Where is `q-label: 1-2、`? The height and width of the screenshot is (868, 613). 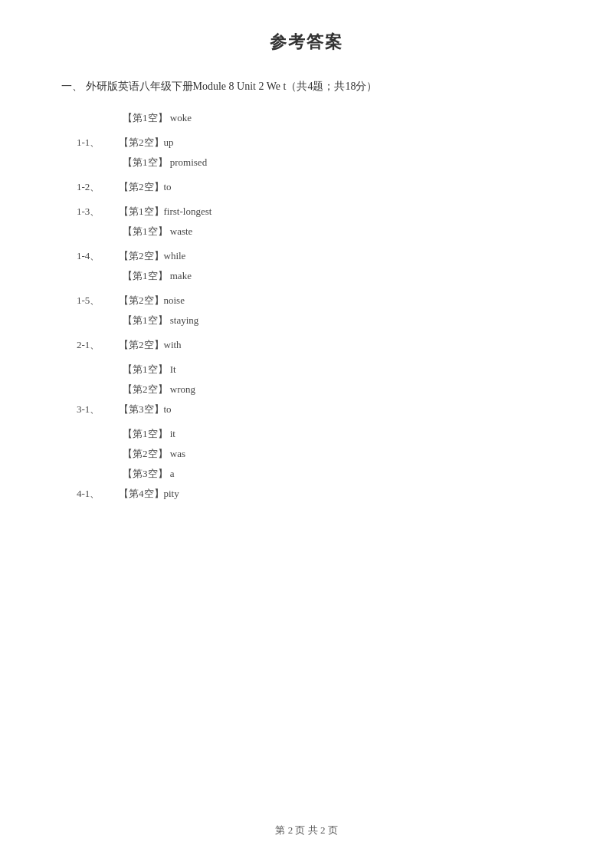
q-label: 1-2、 is located at coordinates (98, 187).